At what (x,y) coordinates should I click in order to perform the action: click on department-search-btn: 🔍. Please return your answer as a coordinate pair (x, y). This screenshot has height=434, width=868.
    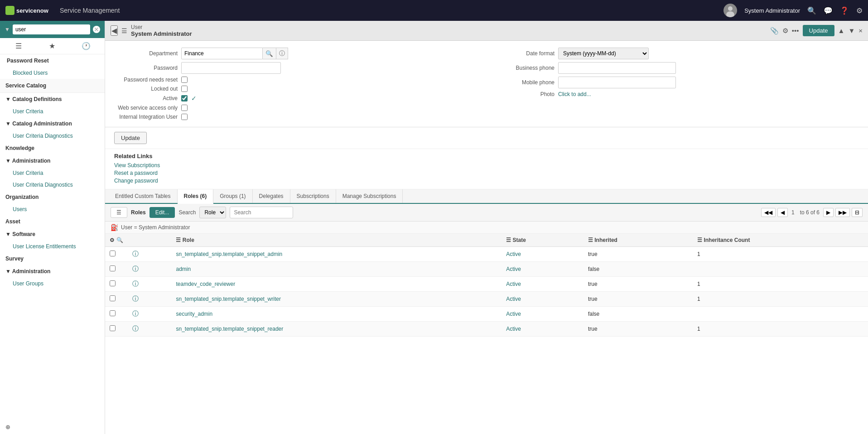
    Looking at the image, I should click on (270, 53).